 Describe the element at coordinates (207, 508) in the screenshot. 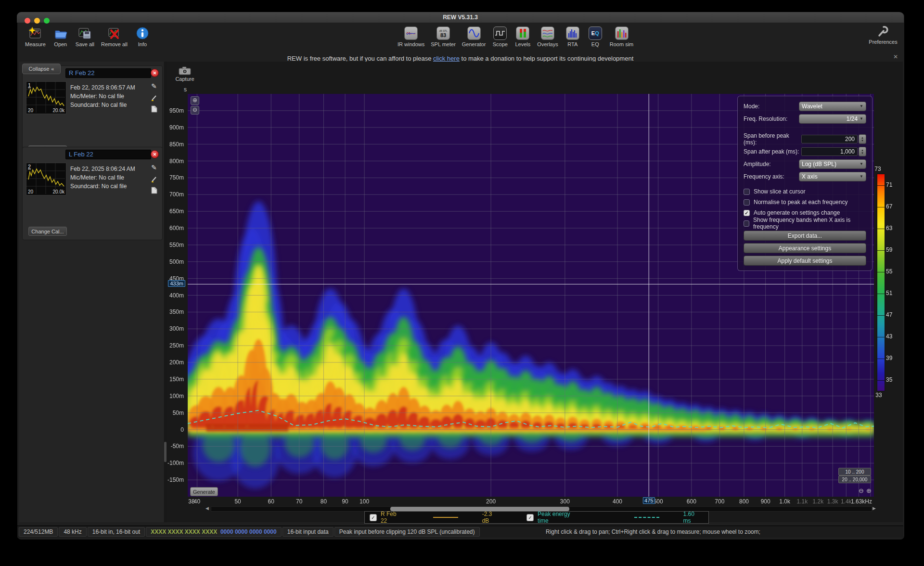

I see `scroll-left-icon: ◀` at that location.